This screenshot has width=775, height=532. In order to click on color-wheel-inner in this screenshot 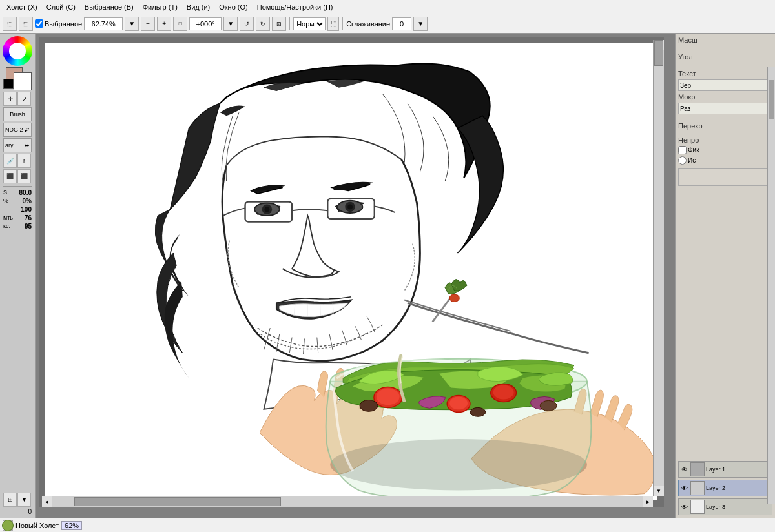, I will do `click(17, 51)`.